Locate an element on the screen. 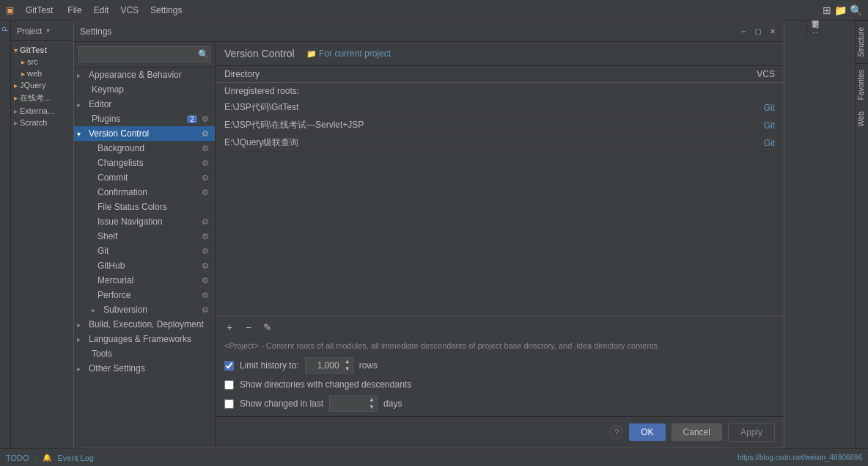 The width and height of the screenshot is (868, 466). toolbar-icon-1: ⊞ is located at coordinates (827, 10).